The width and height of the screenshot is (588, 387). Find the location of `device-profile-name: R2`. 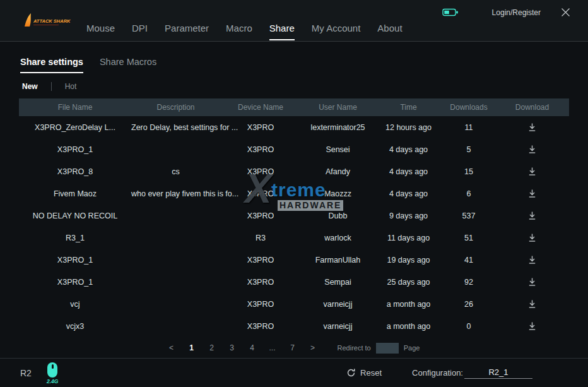

device-profile-name: R2 is located at coordinates (26, 373).